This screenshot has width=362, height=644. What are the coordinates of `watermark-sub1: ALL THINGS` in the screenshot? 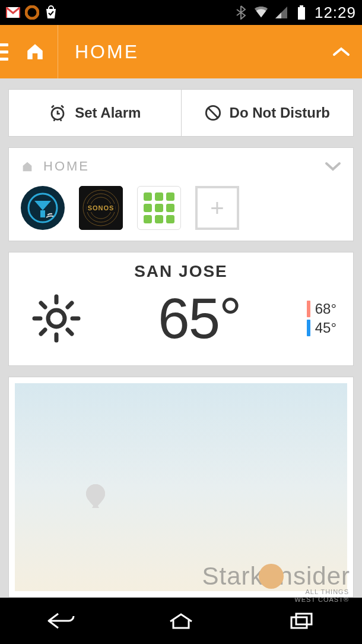 It's located at (322, 592).